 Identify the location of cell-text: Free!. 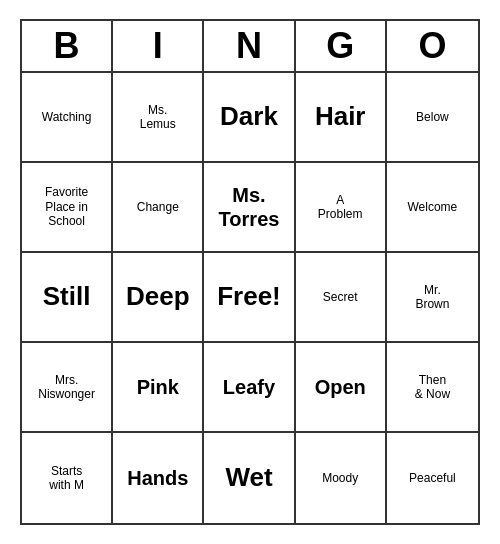
(249, 296).